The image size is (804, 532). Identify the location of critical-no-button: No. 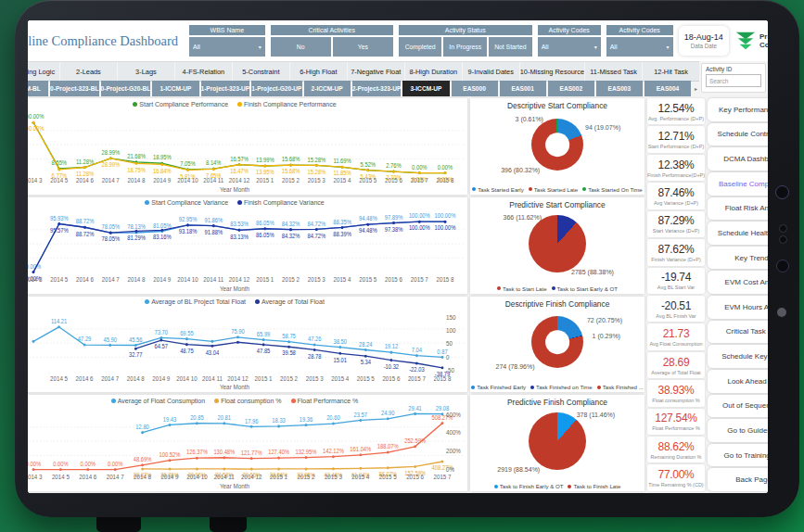
(300, 46).